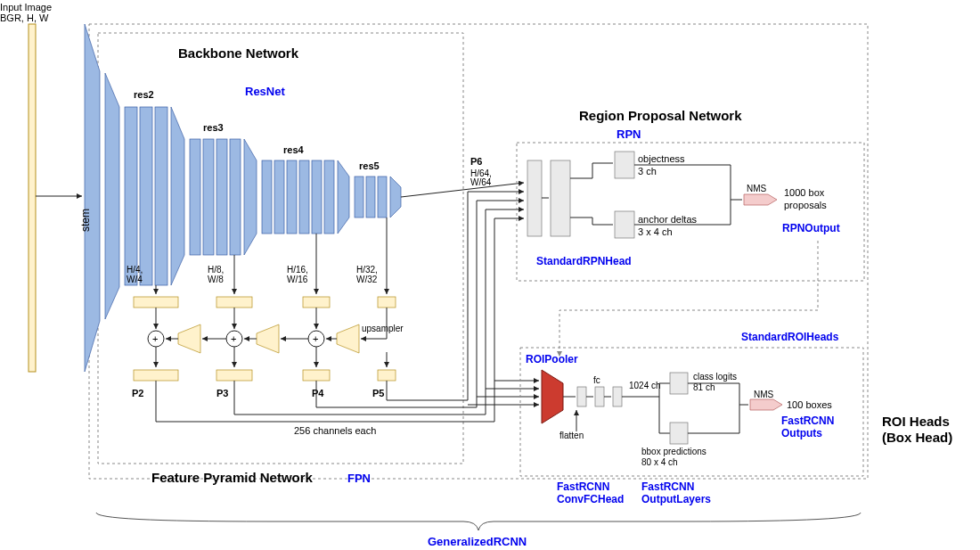  What do you see at coordinates (367, 275) in the screenshot?
I see `scale-res5: H/32,W/32` at bounding box center [367, 275].